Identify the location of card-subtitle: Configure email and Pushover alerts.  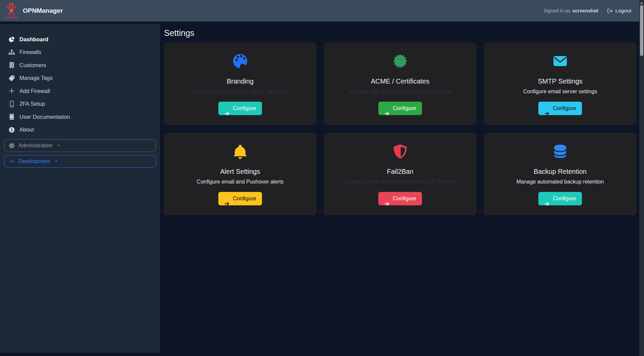
(240, 182).